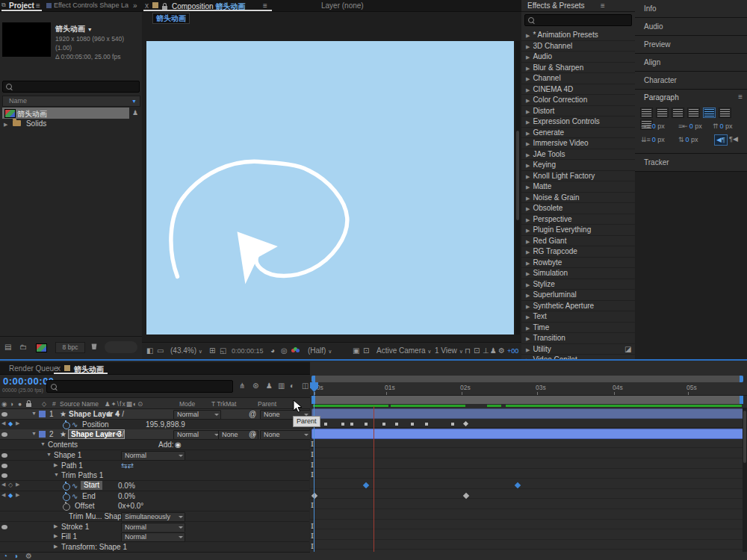 The width and height of the screenshot is (747, 560). What do you see at coordinates (662, 113) in the screenshot?
I see `align-center-button` at bounding box center [662, 113].